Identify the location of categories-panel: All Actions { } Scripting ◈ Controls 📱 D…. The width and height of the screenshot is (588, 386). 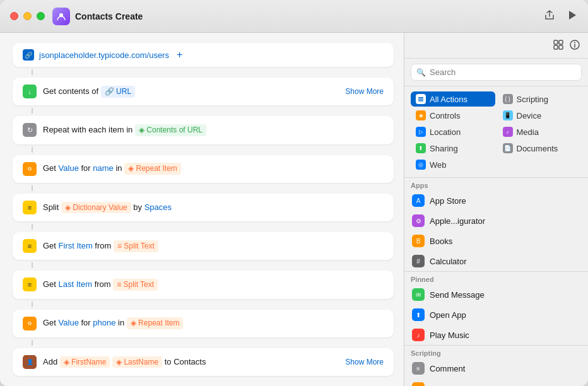
(496, 132).